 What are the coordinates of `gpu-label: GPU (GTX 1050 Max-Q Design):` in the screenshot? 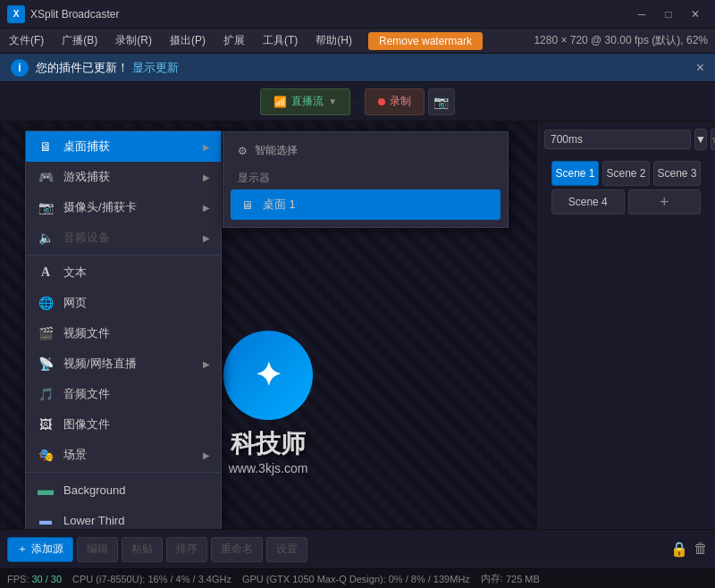 It's located at (315, 579).